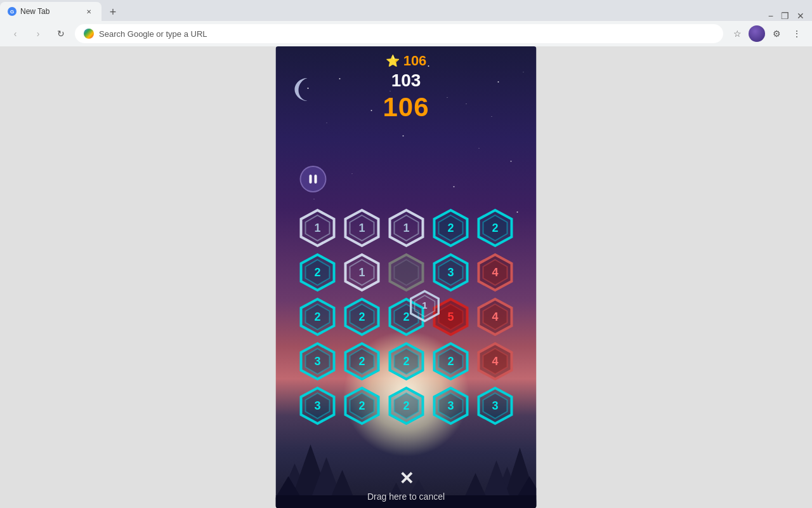 This screenshot has width=812, height=508. What do you see at coordinates (406, 406) in the screenshot?
I see `hex-cell-r4-c2: 2` at bounding box center [406, 406].